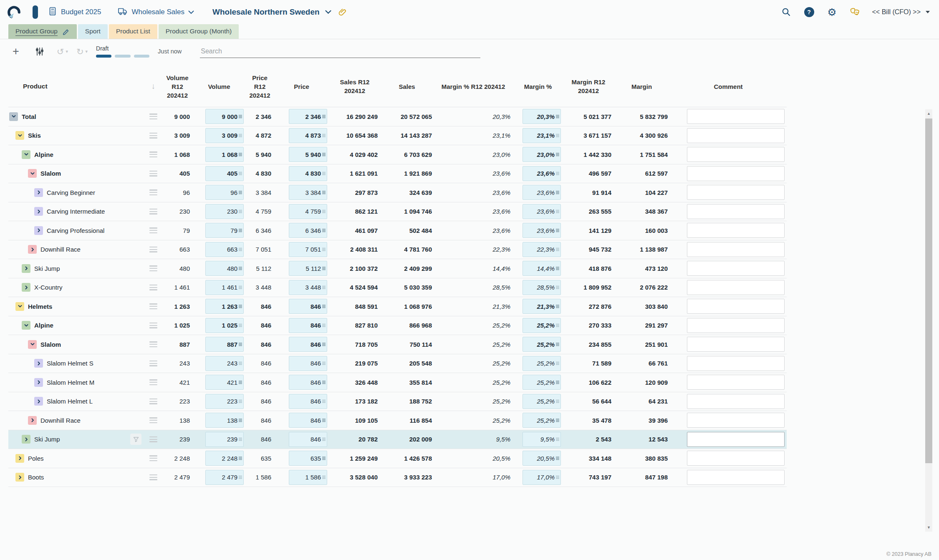 The image size is (939, 560). I want to click on theater-masks-icon, so click(855, 12).